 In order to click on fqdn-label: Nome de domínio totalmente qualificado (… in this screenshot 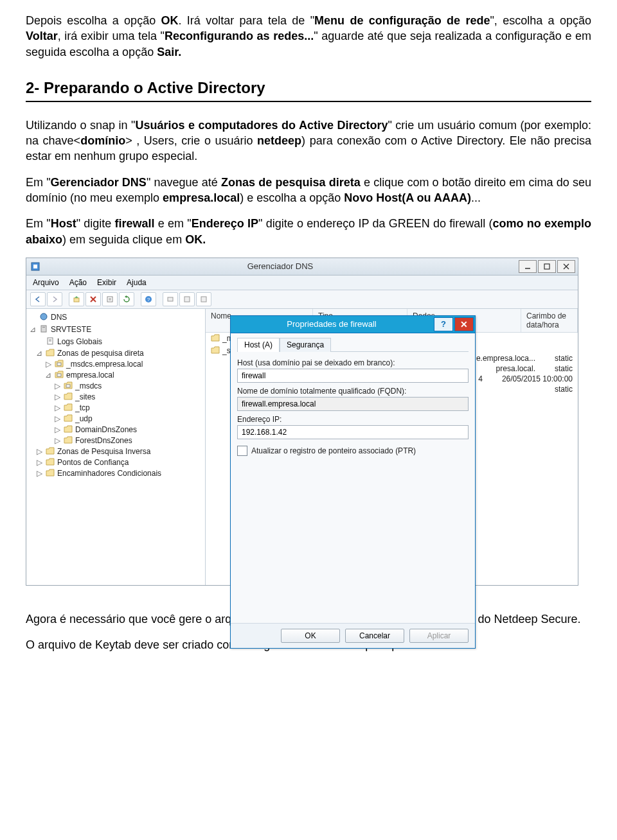, I will do `click(353, 391)`.